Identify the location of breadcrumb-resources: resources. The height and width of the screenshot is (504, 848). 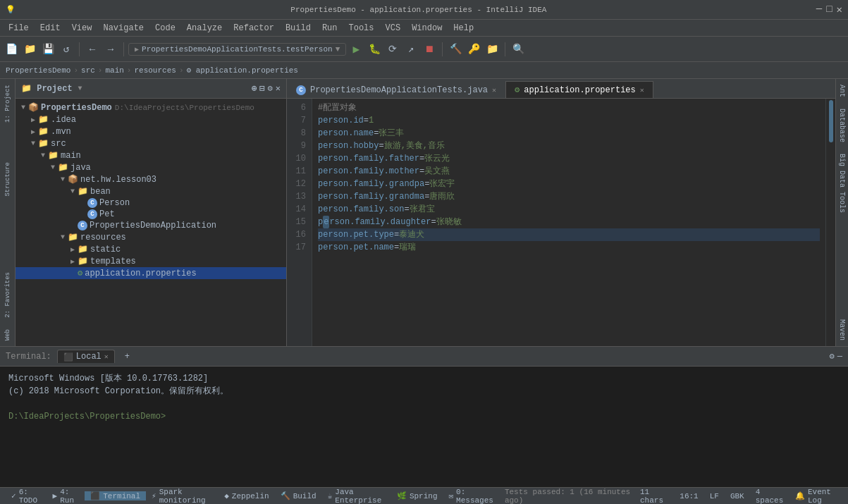
(155, 70).